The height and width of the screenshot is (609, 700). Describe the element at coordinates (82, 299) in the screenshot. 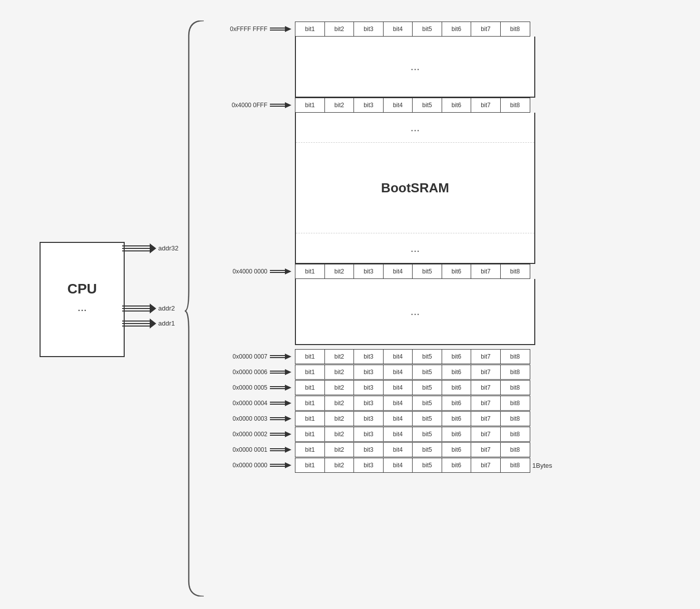

I see `cpu-box: CPU ...` at that location.